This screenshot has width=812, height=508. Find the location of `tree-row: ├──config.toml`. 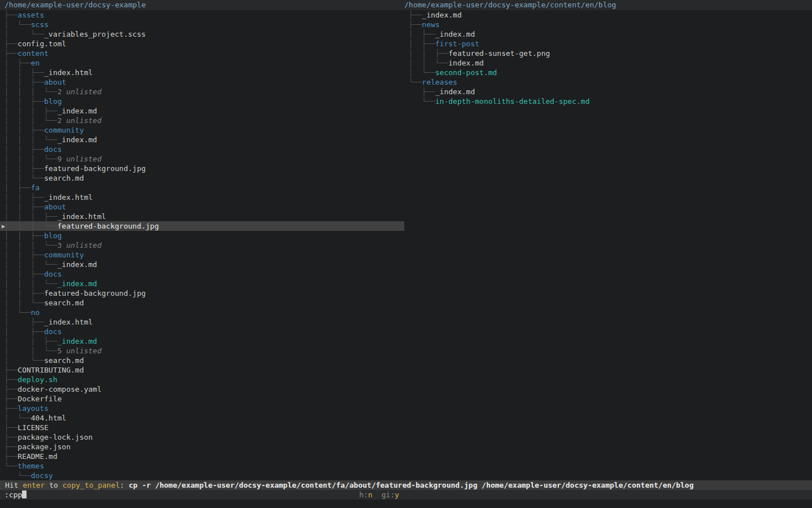

tree-row: ├──config.toml is located at coordinates (202, 44).